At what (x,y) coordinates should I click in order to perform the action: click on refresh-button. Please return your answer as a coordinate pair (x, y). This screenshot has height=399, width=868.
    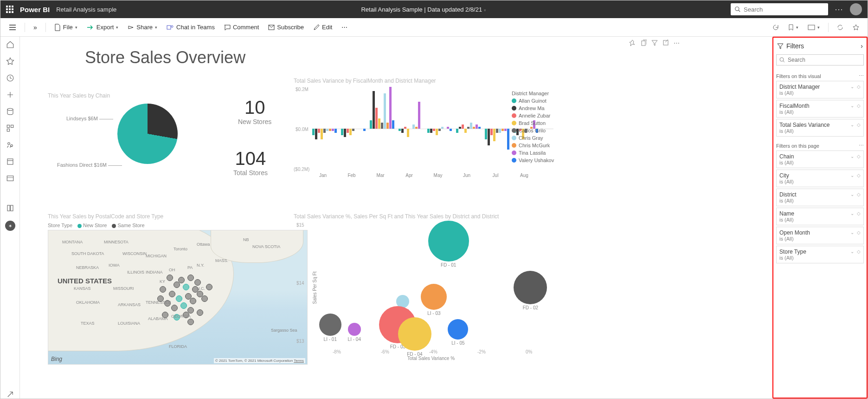
    Looking at the image, I should click on (840, 27).